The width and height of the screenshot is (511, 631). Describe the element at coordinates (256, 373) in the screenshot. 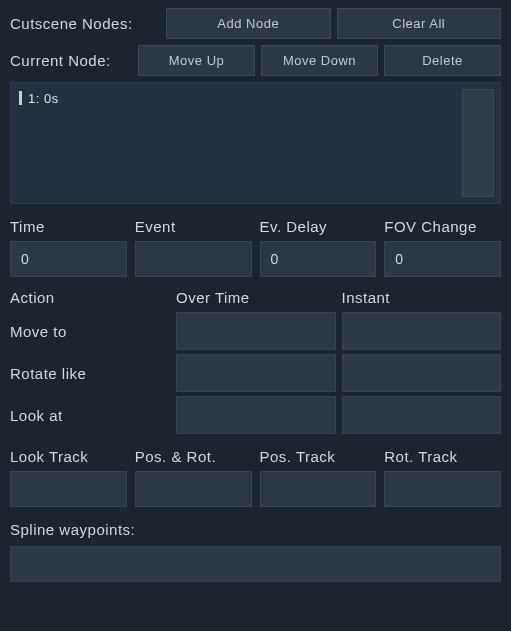

I see `rotate-like-over-time-slot` at that location.